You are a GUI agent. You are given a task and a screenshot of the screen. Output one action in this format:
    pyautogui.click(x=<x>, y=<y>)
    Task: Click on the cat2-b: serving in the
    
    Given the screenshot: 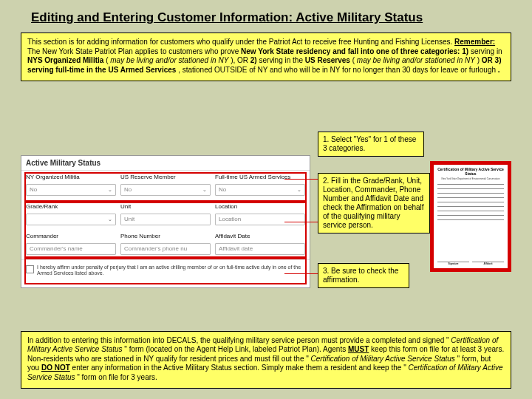 What is the action you would take?
    pyautogui.click(x=282, y=61)
    